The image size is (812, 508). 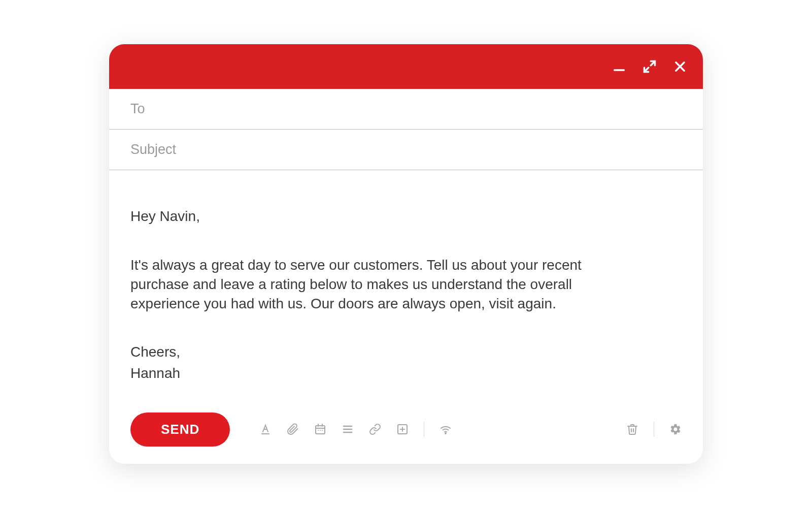 What do you see at coordinates (180, 430) in the screenshot?
I see `send-button: SEND` at bounding box center [180, 430].